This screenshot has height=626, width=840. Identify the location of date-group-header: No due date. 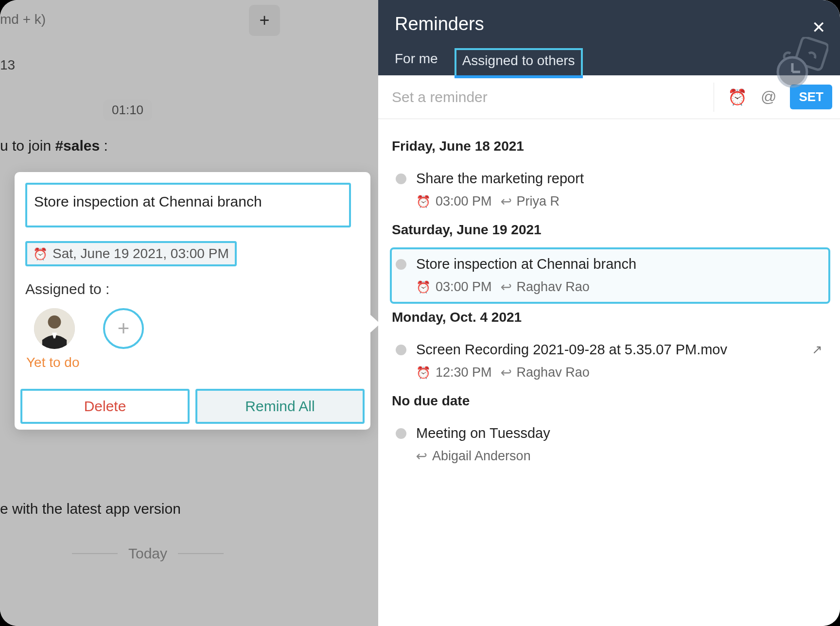
(610, 401).